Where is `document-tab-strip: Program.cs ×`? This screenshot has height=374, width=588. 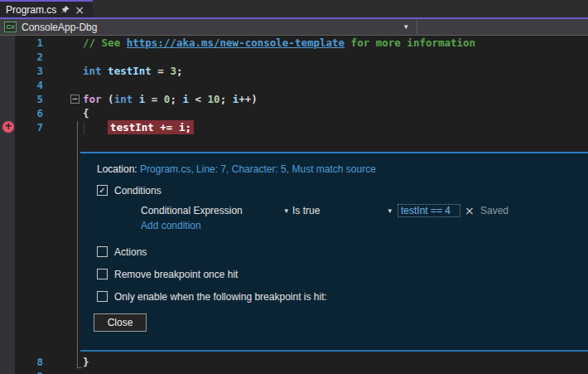
document-tab-strip: Program.cs × is located at coordinates (294, 8).